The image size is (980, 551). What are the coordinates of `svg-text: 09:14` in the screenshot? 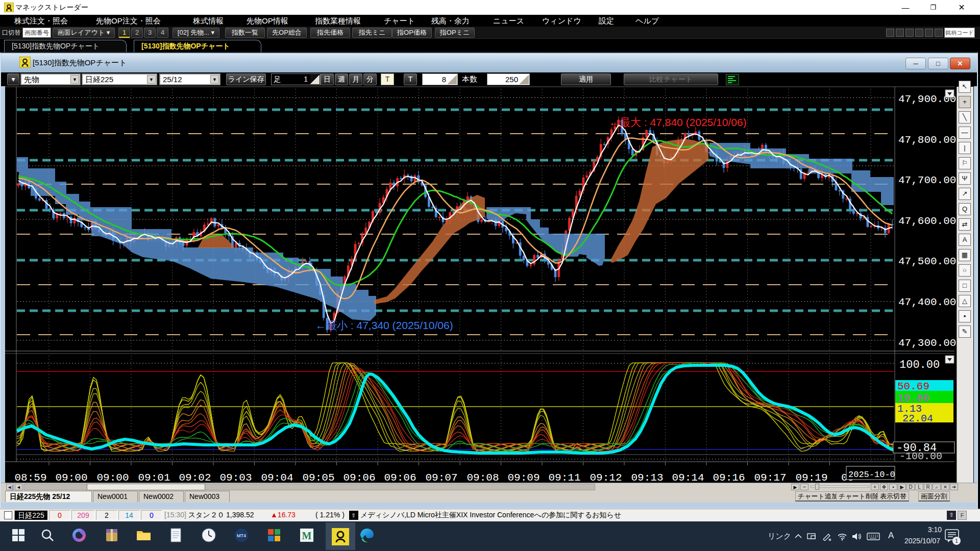 It's located at (688, 478).